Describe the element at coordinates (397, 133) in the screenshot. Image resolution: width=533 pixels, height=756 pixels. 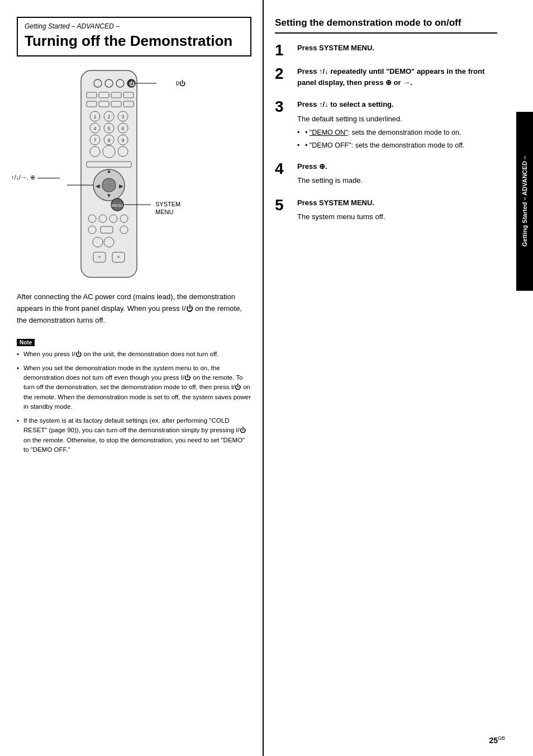
I see `step-3-item-1: • "DEMO ON": sets the demonstration mode…` at that location.